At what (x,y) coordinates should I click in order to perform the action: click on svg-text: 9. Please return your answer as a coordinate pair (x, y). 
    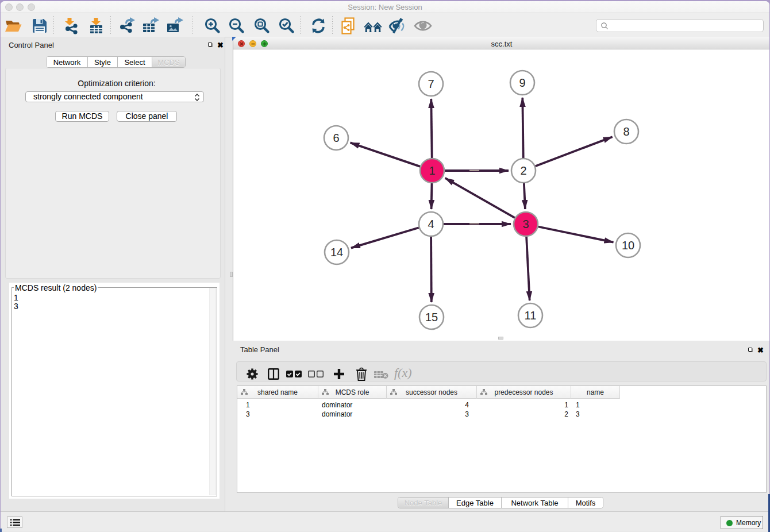
    Looking at the image, I should click on (522, 83).